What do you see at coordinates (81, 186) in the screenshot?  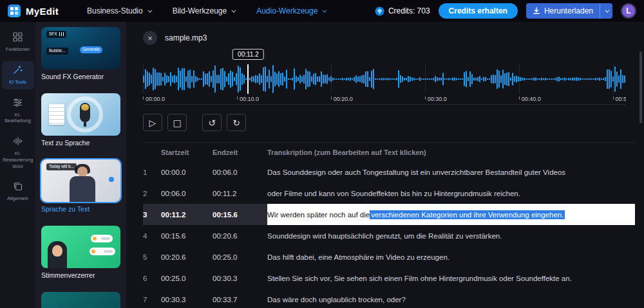 I see `tool-sprache-zu-text: Today will b...Sprache zu Text` at bounding box center [81, 186].